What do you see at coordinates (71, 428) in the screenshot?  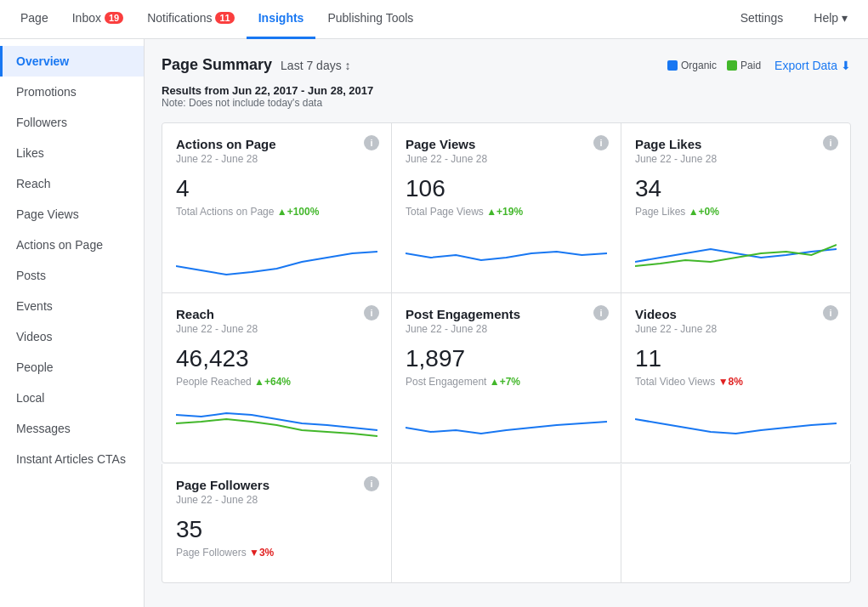 I see `sidebar-item-messages: Messages` at bounding box center [71, 428].